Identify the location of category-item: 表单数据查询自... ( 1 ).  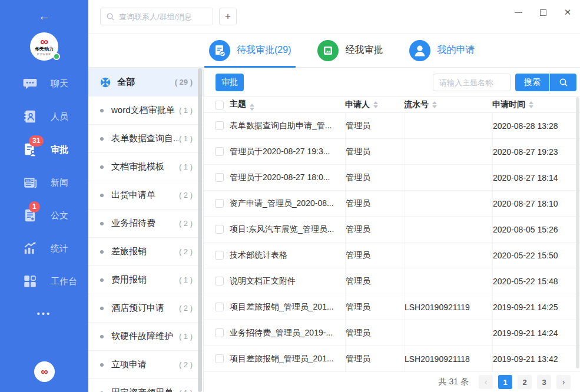
(146, 139).